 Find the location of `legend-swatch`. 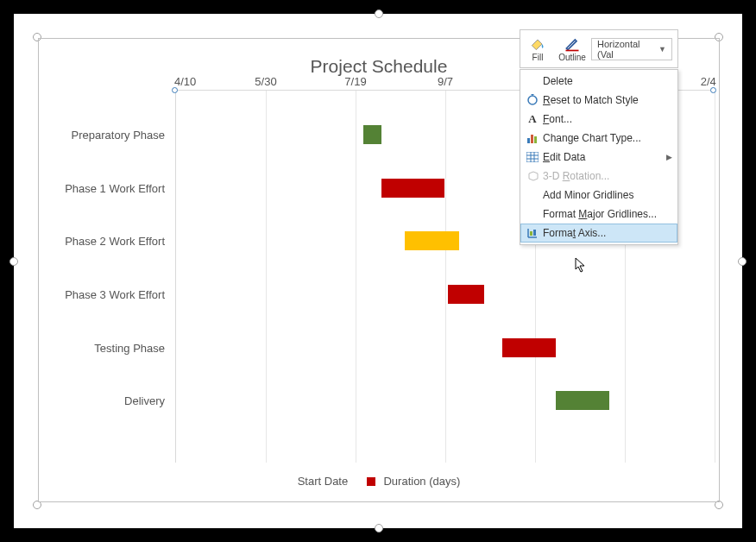

legend-swatch is located at coordinates (371, 482).